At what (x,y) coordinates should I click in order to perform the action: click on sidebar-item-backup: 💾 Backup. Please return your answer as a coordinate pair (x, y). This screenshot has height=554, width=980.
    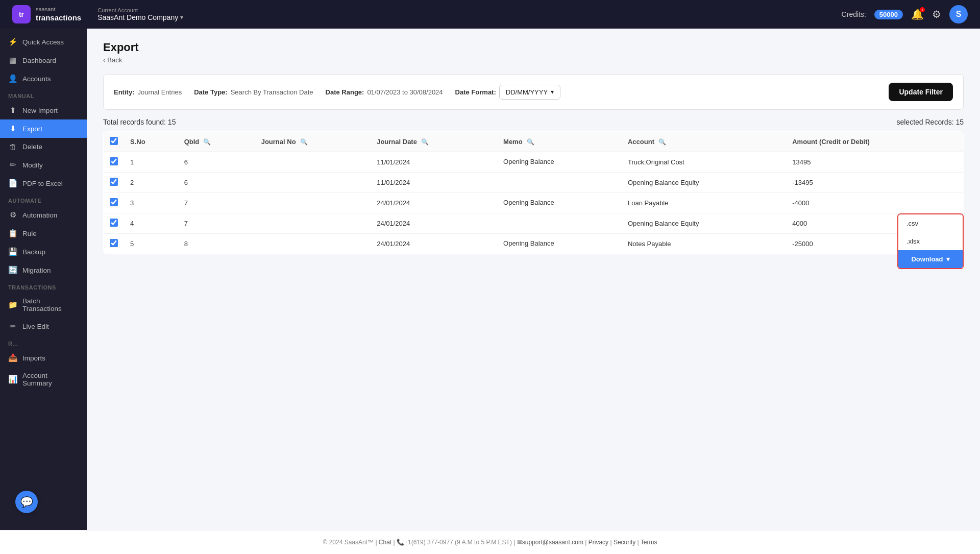
    Looking at the image, I should click on (43, 252).